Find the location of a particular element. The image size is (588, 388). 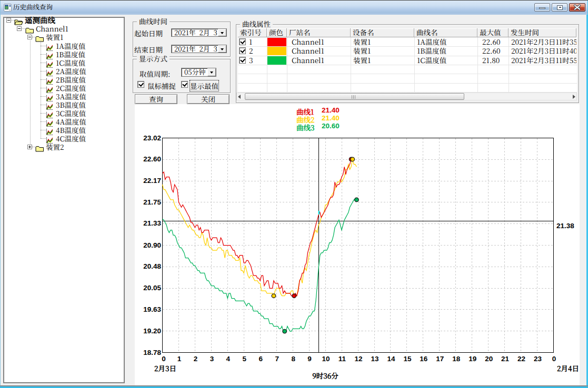

svg-text: 4 is located at coordinates (228, 359).